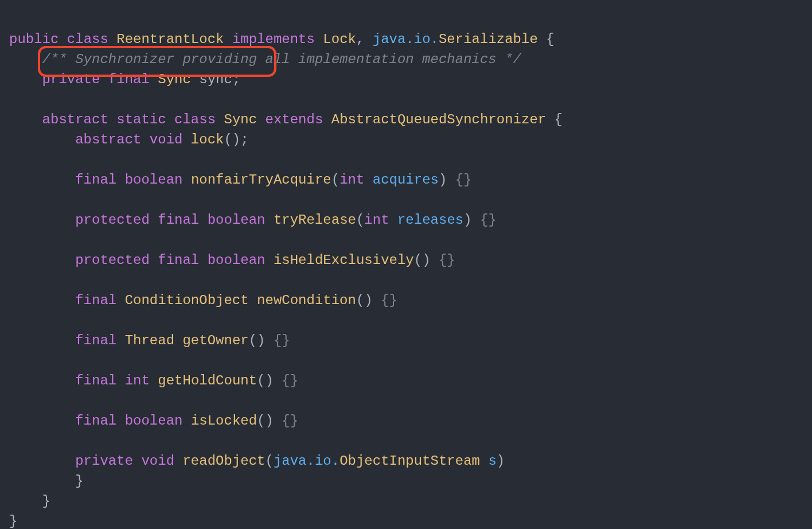  What do you see at coordinates (208, 140) in the screenshot?
I see `method-lock: lock` at bounding box center [208, 140].